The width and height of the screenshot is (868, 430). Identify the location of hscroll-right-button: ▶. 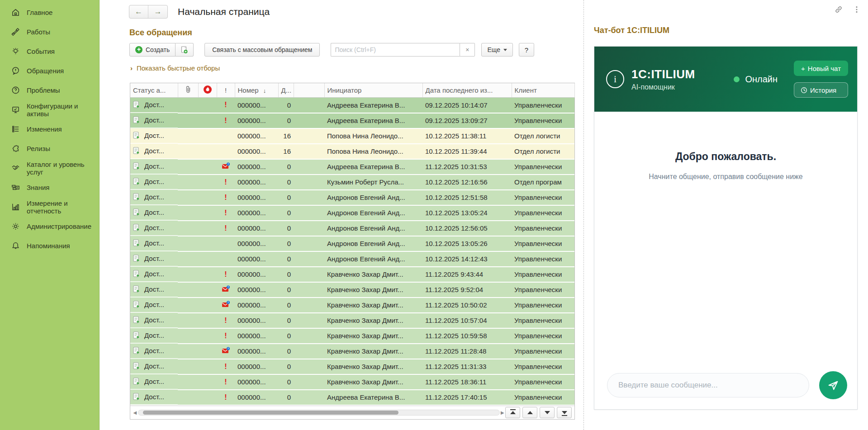
(503, 412).